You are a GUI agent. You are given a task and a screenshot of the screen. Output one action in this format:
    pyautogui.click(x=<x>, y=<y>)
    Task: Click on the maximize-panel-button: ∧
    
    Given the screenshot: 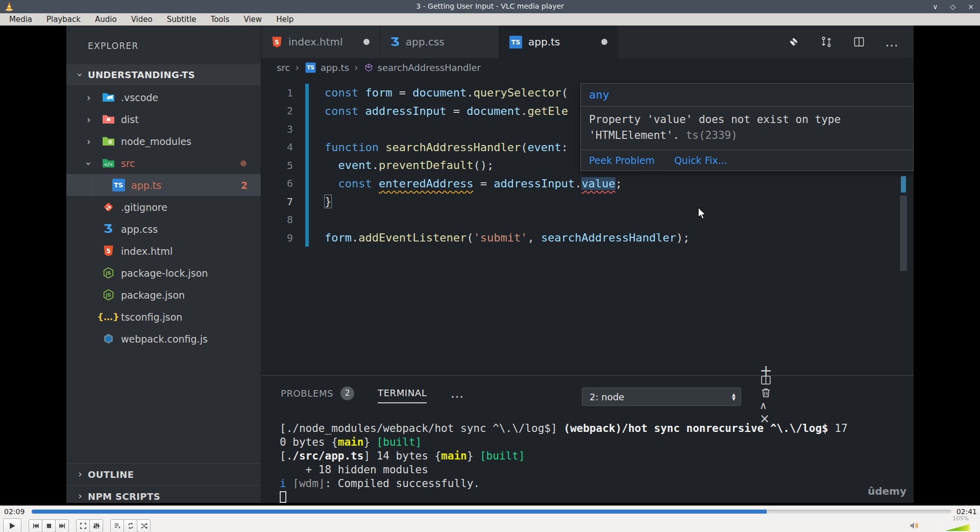 What is the action you would take?
    pyautogui.click(x=766, y=405)
    